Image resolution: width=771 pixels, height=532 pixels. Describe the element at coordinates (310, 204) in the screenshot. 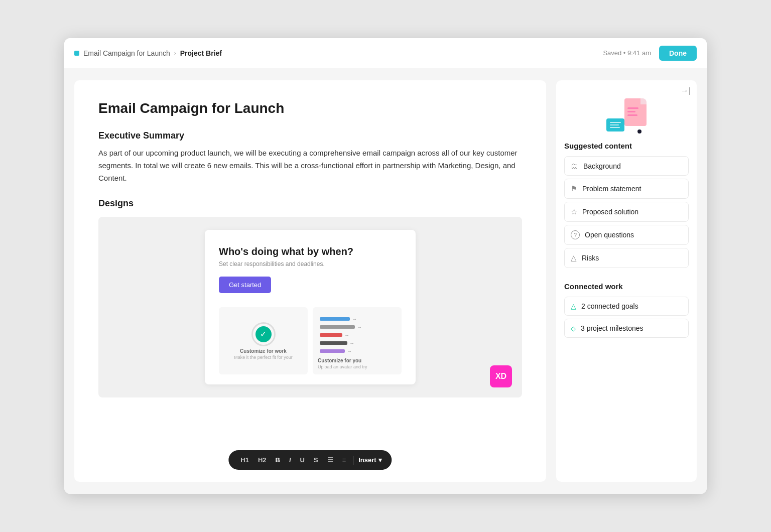

I see `designs-heading: Designs` at that location.